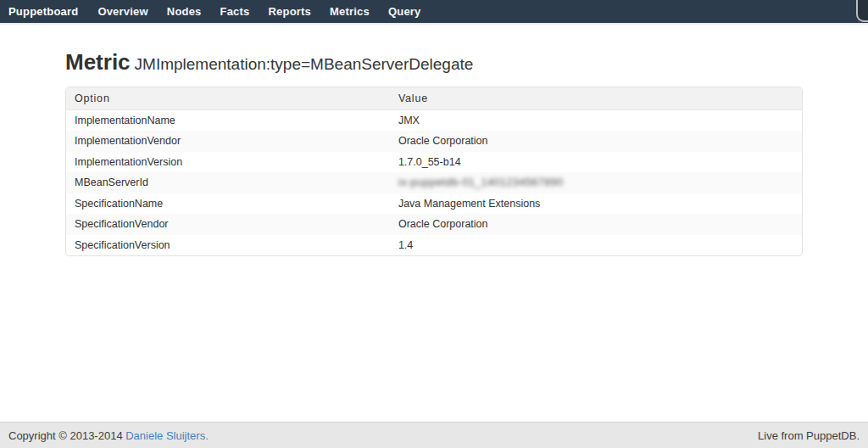  What do you see at coordinates (434, 163) in the screenshot?
I see `table-row: ImplementationVersion1.7.0_55-b14` at bounding box center [434, 163].